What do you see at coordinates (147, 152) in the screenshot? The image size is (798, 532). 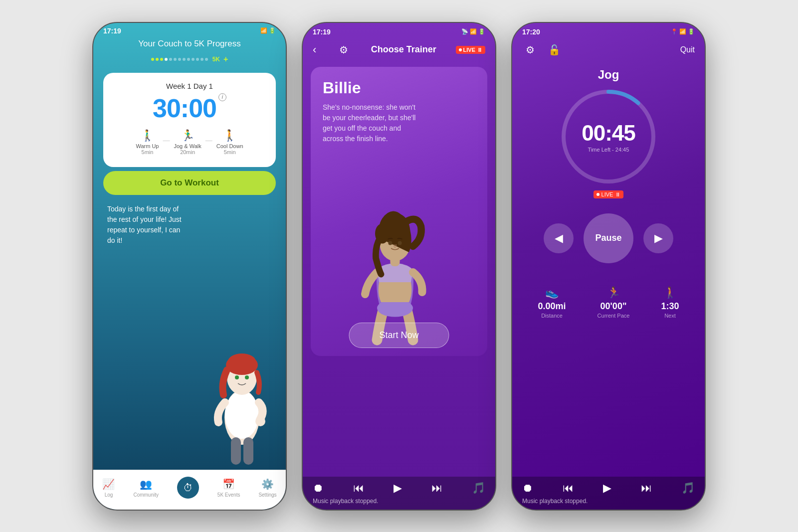 I see `step-time: 5min` at bounding box center [147, 152].